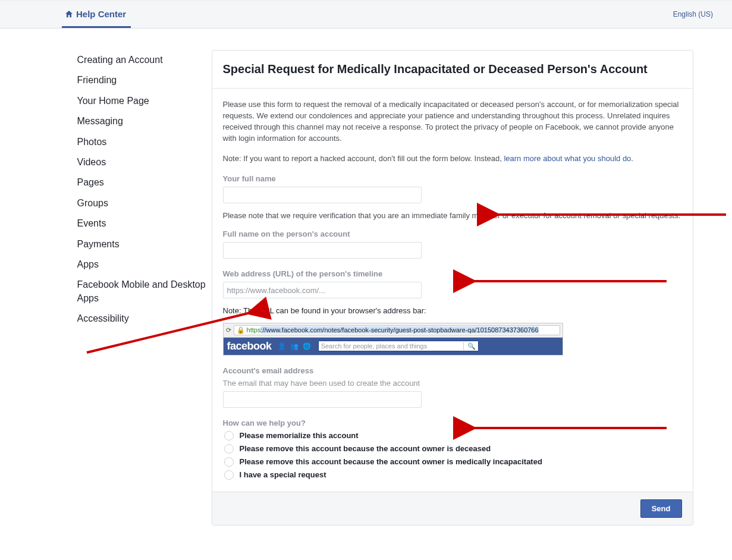  What do you see at coordinates (96, 18) in the screenshot?
I see `help-center-tab: Help Center` at bounding box center [96, 18].